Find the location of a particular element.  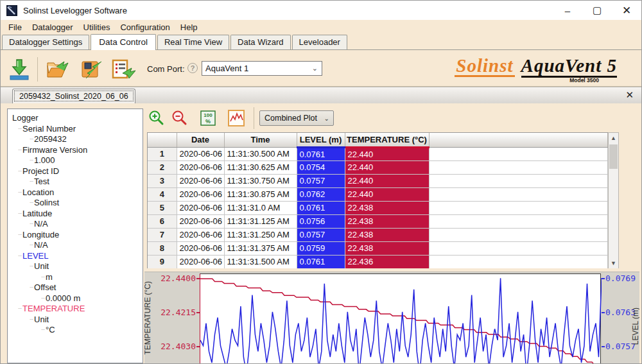

tree-item: ┄Location is located at coordinates (76, 193).